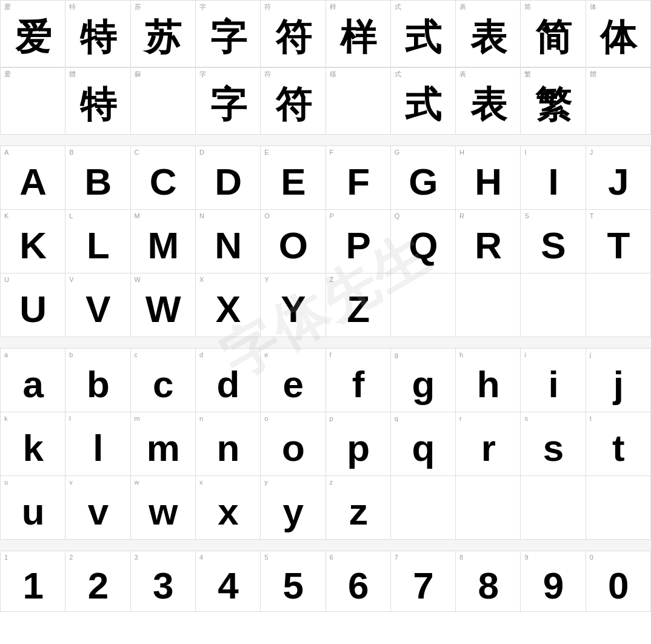  I want to click on cell-label: 0, so click(618, 558).